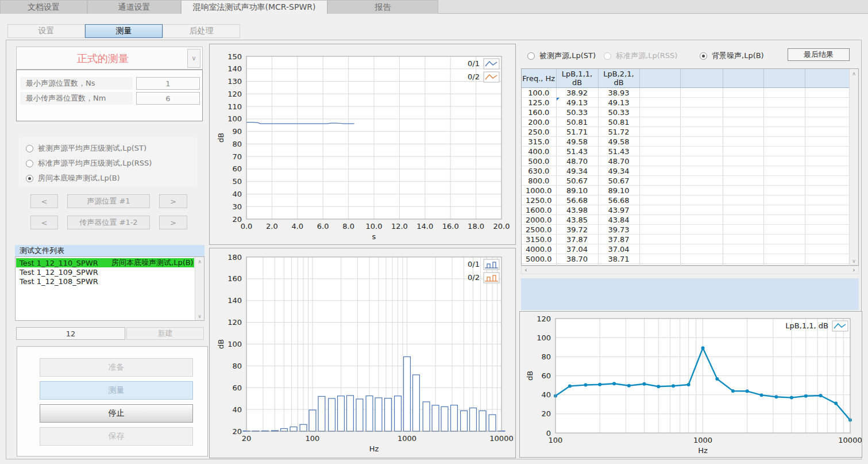 The height and width of the screenshot is (464, 868). Describe the element at coordinates (619, 220) in the screenshot. I see `table-cell: 43.84` at that location.